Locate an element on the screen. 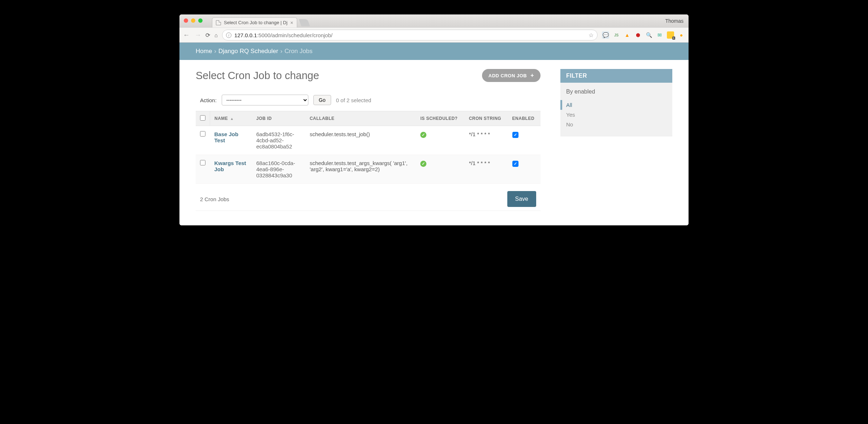  filter-body: By enabled AllYesNo is located at coordinates (616, 110).